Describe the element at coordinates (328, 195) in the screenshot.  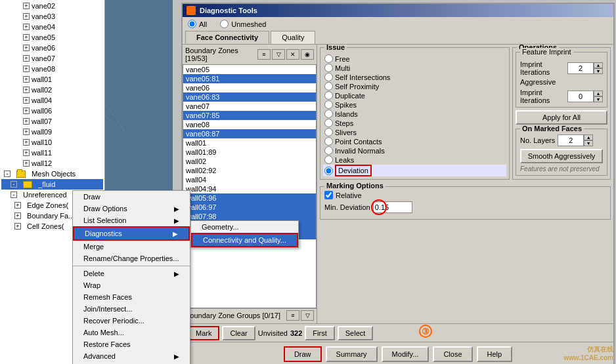
I see `relative-checkbox` at that location.